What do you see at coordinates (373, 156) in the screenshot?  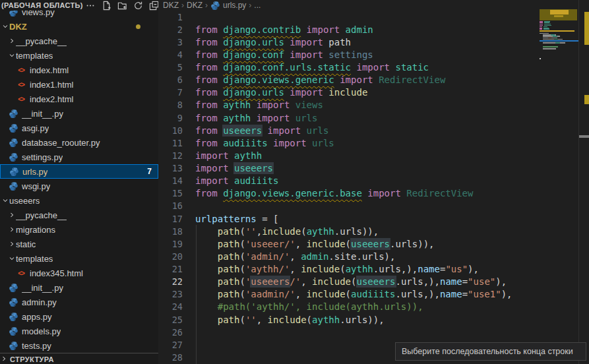 I see `code-line: 12import aythh` at bounding box center [373, 156].